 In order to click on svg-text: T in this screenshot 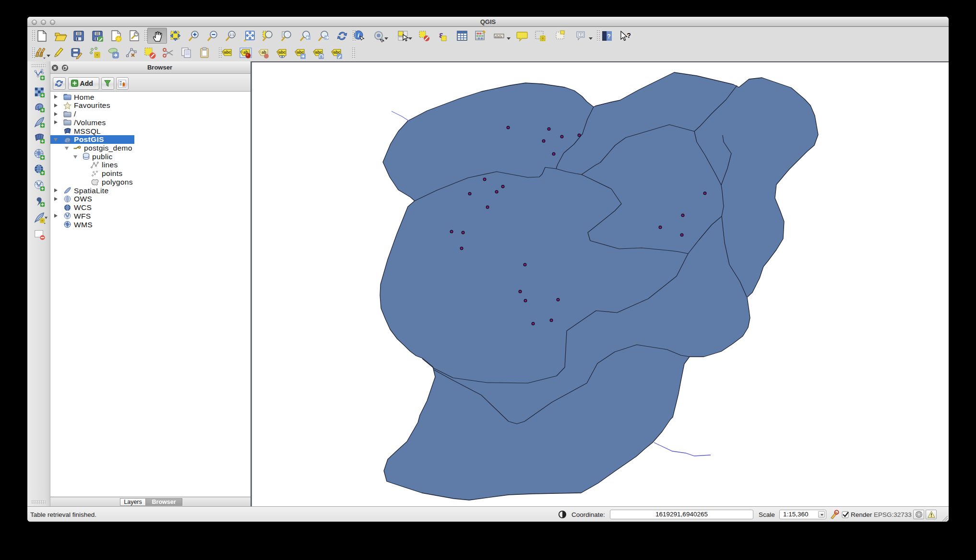, I will do `click(581, 35)`.